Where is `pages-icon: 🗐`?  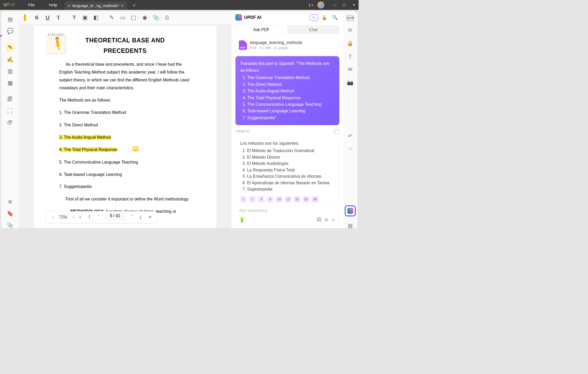 pages-icon: 🗐 is located at coordinates (10, 99).